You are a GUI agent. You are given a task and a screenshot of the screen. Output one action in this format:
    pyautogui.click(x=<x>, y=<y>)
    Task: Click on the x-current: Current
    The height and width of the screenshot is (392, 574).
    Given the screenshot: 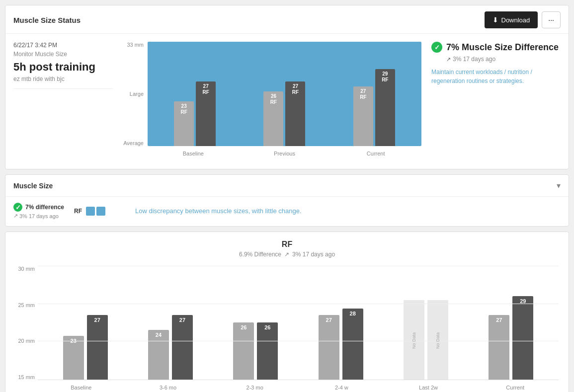 What is the action you would take?
    pyautogui.click(x=515, y=386)
    